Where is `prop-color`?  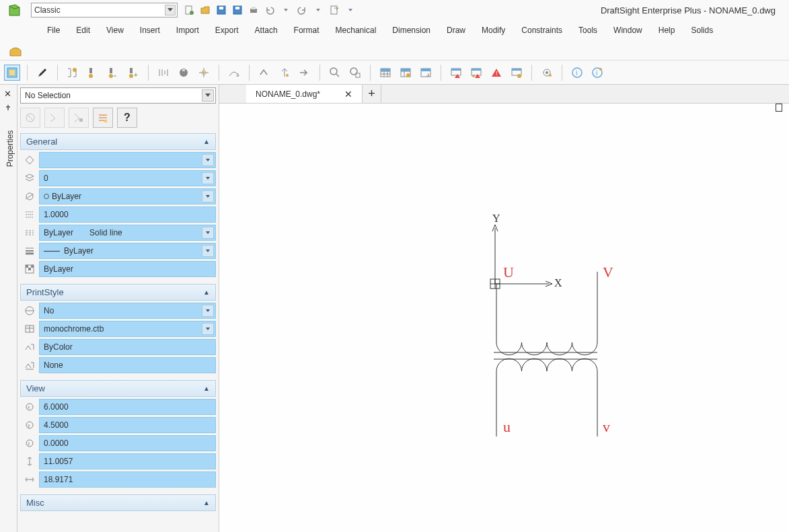
prop-color is located at coordinates (128, 160).